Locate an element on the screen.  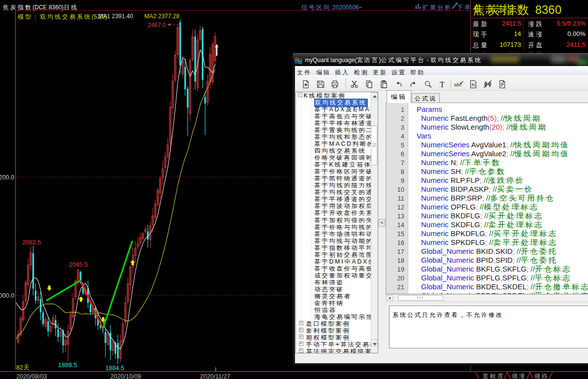
svg-text: 1889.5 is located at coordinates (67, 365).